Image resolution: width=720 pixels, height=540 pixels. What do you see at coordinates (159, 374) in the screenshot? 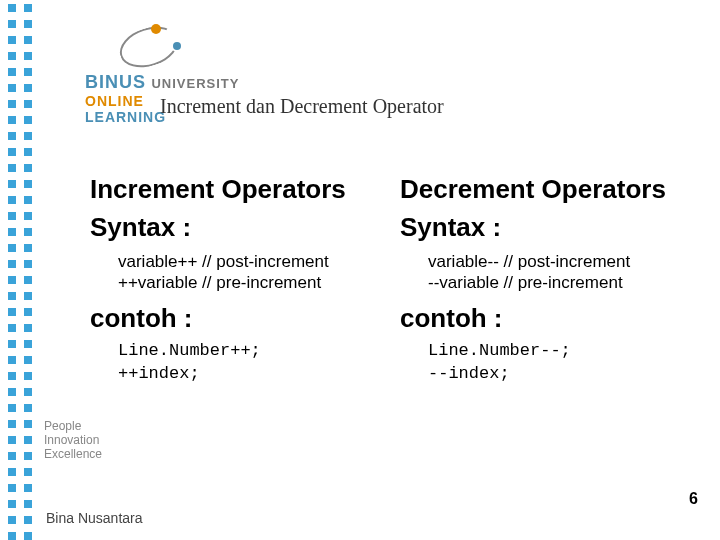
I see `increment-example-2: ++index;` at bounding box center [159, 374].